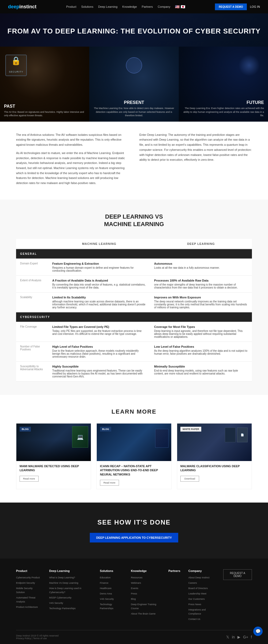 The width and height of the screenshot is (268, 644). What do you see at coordinates (191, 429) in the screenshot?
I see `card-3-badge: WHITE PAPER` at bounding box center [191, 429].